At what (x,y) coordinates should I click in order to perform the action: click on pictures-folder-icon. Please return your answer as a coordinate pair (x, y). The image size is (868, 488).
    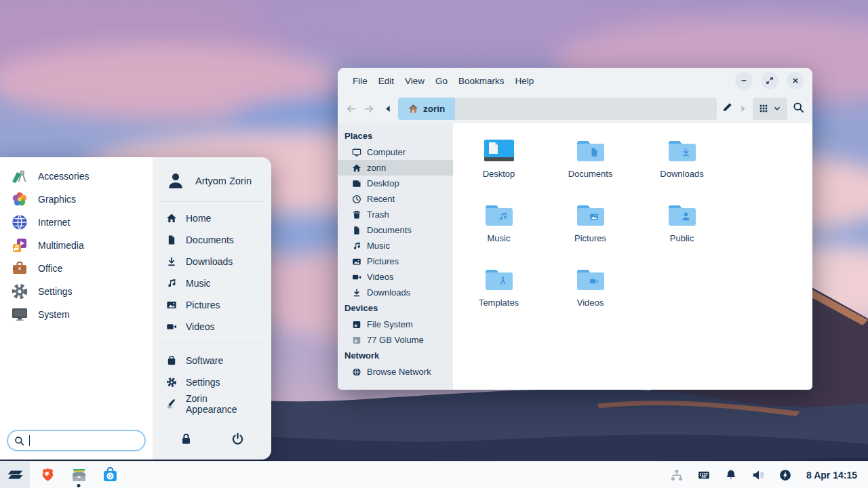
    Looking at the image, I should click on (591, 214).